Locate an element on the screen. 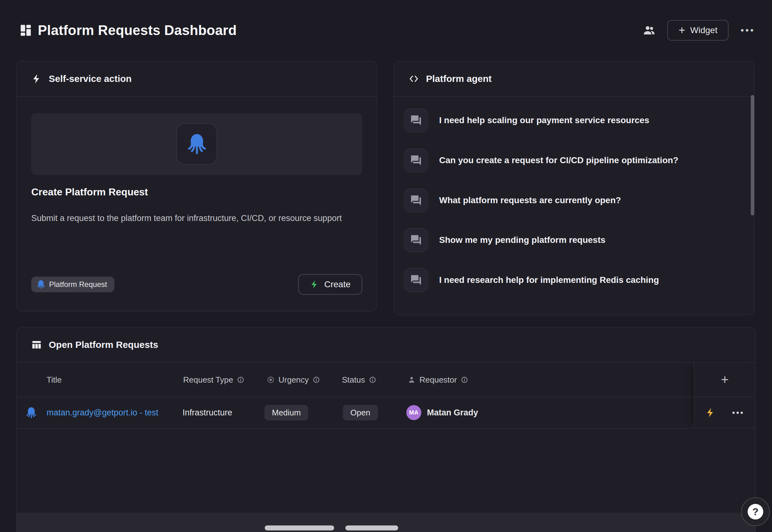 The height and width of the screenshot is (532, 772). agent-suggestion-label: Can you create a request for CI/CD pipel… is located at coordinates (559, 160).